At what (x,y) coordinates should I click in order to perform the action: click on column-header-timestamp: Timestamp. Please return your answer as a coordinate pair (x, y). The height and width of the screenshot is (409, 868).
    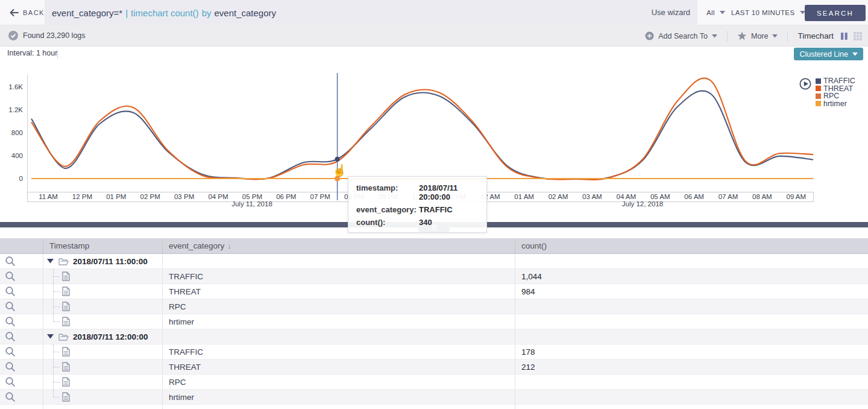
    Looking at the image, I should click on (103, 246).